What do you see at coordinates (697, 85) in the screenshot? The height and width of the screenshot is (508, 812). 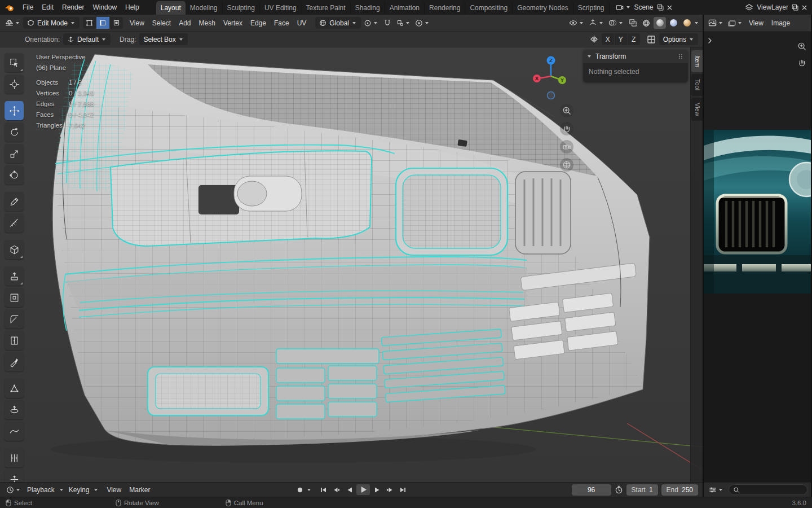 I see `sidebar-tab-tool: Tool` at bounding box center [697, 85].